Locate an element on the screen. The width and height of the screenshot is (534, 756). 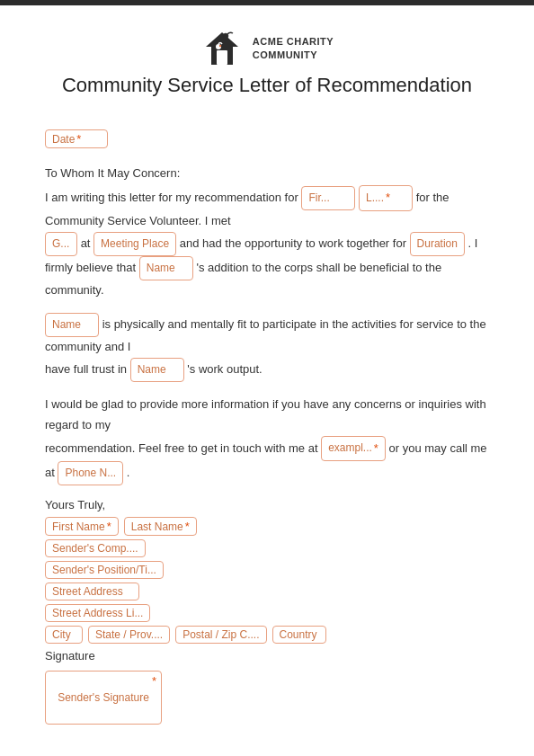
meeting-place-field: Meeting Place is located at coordinates (135, 245).